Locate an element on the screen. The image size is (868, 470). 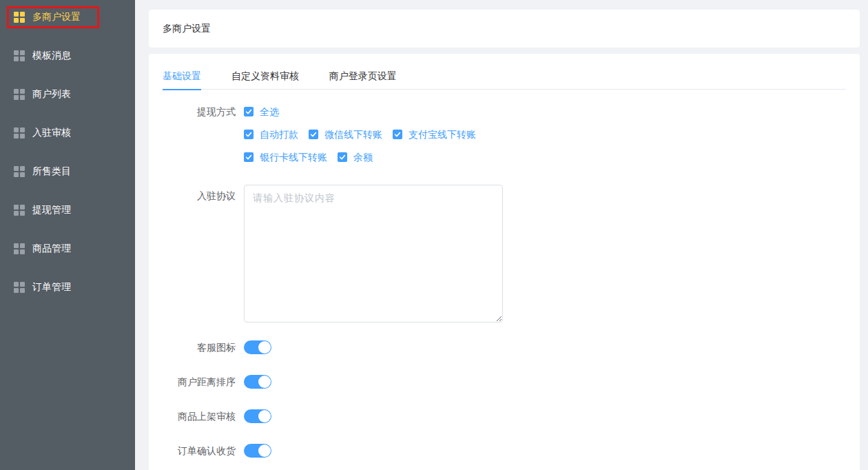
order-confirm-receipt-label: 订单确认收货 is located at coordinates (203, 451).